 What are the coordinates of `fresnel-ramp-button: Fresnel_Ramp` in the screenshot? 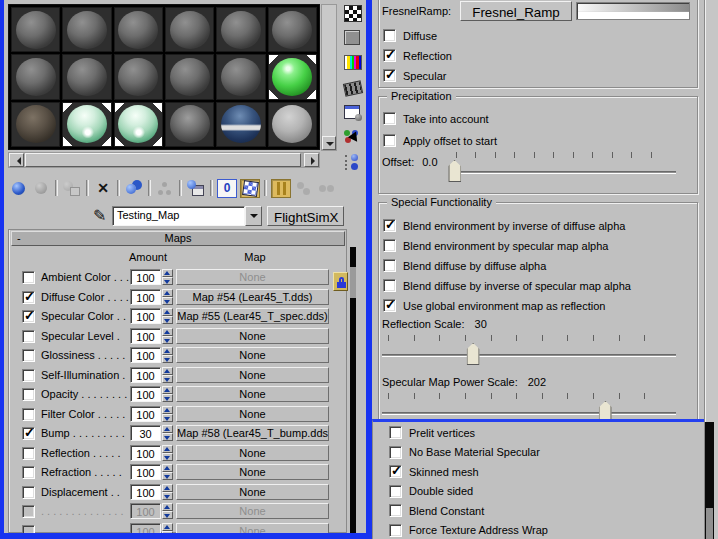 It's located at (516, 11).